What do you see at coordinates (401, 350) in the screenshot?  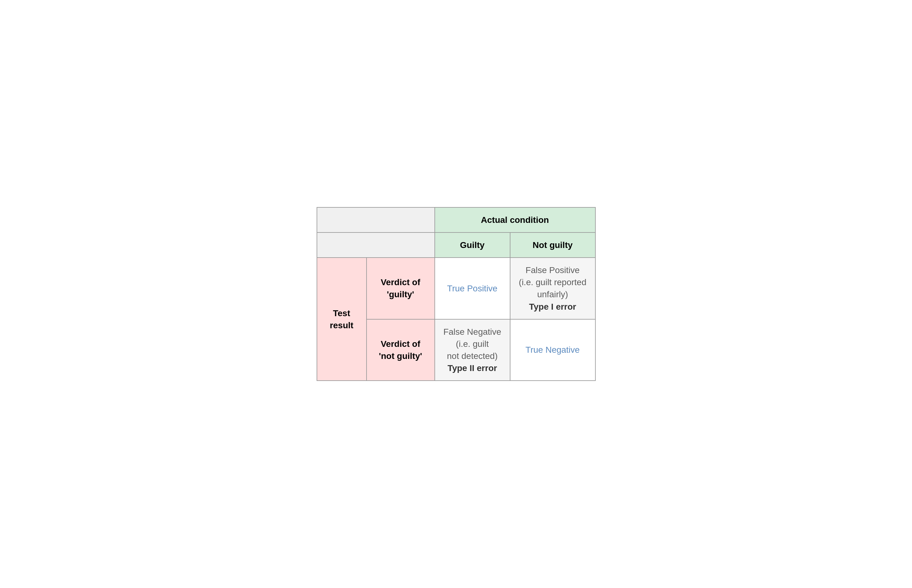 I see `verdict-not-guilty-label: Verdict of 'not guilty'` at bounding box center [401, 350].